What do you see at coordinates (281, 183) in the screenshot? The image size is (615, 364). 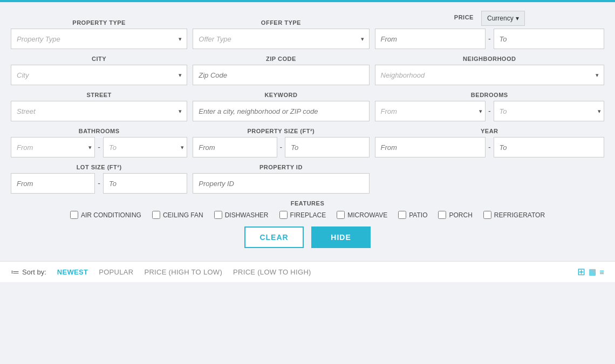 I see `property-id-input` at bounding box center [281, 183].